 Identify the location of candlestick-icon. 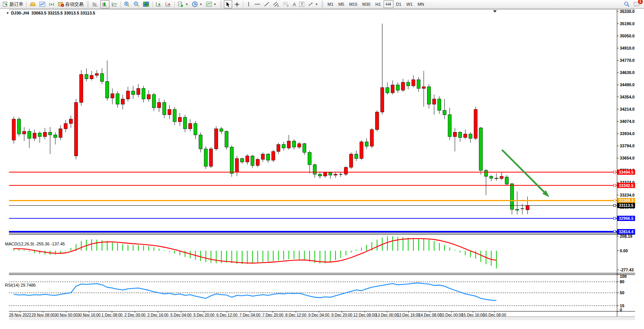
(105, 4).